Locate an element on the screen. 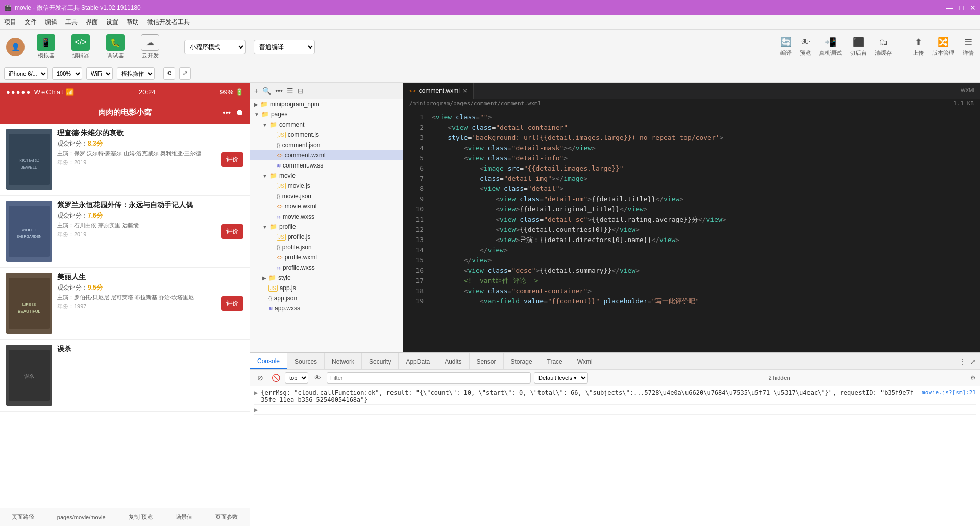  simulator-btn: 📱 模拟器 is located at coordinates (46, 47).